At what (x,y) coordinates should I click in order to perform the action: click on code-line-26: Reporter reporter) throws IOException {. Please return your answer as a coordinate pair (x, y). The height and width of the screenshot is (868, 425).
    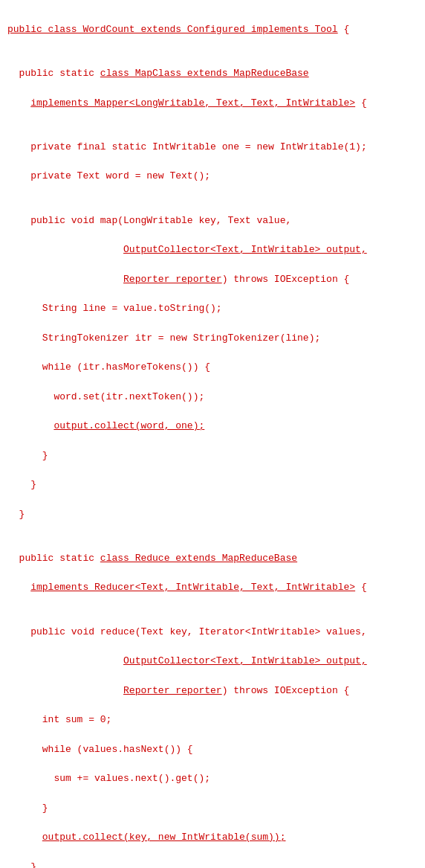
    Looking at the image, I should click on (212, 691).